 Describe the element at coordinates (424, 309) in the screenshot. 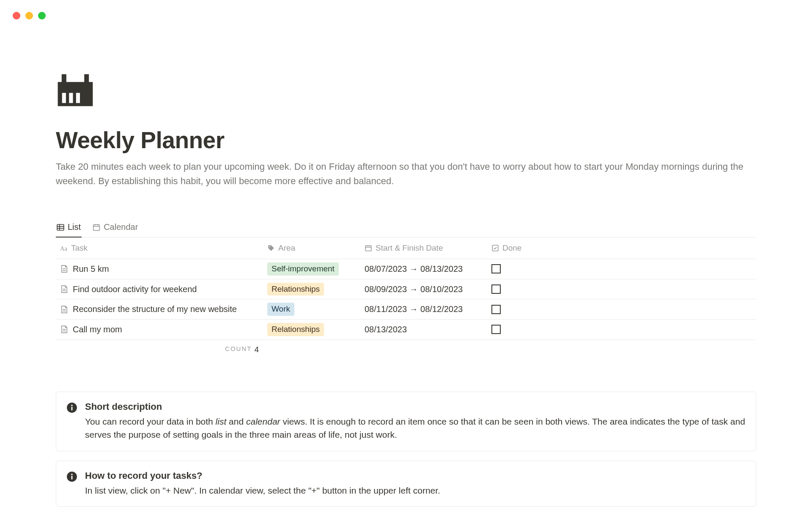

I see `cell-date: 08/11/2023→08/12/2023` at that location.